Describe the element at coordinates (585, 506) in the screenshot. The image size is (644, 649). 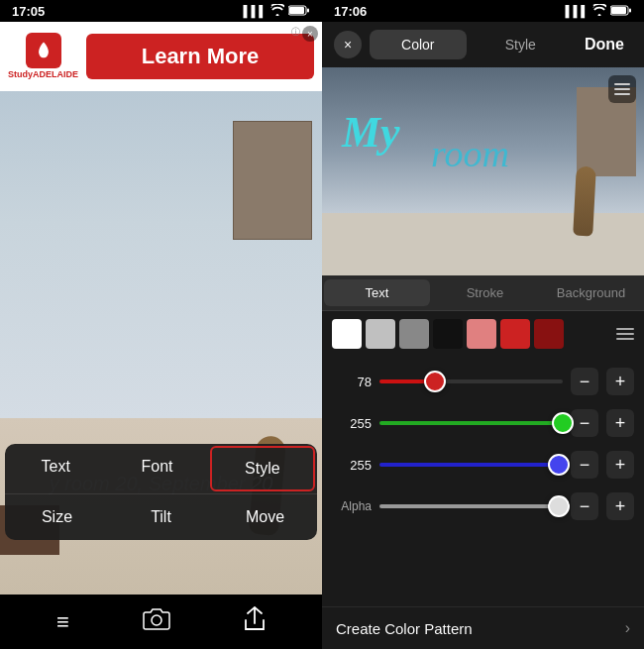
I see `alpha-minus-button: −` at that location.